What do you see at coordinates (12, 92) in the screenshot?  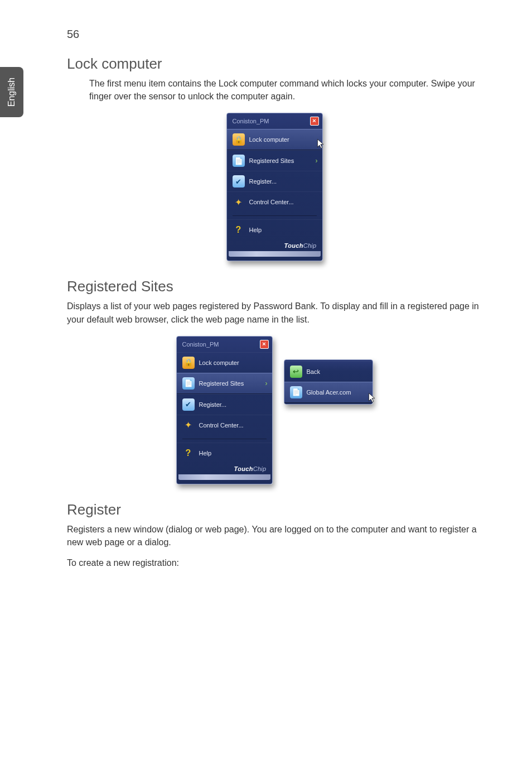 I see `language-tab-label: English` at bounding box center [12, 92].